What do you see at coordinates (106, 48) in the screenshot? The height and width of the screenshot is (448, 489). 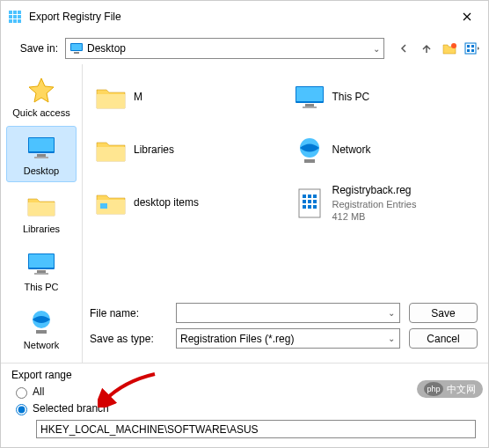 I see `save-in-value: Desktop` at bounding box center [106, 48].